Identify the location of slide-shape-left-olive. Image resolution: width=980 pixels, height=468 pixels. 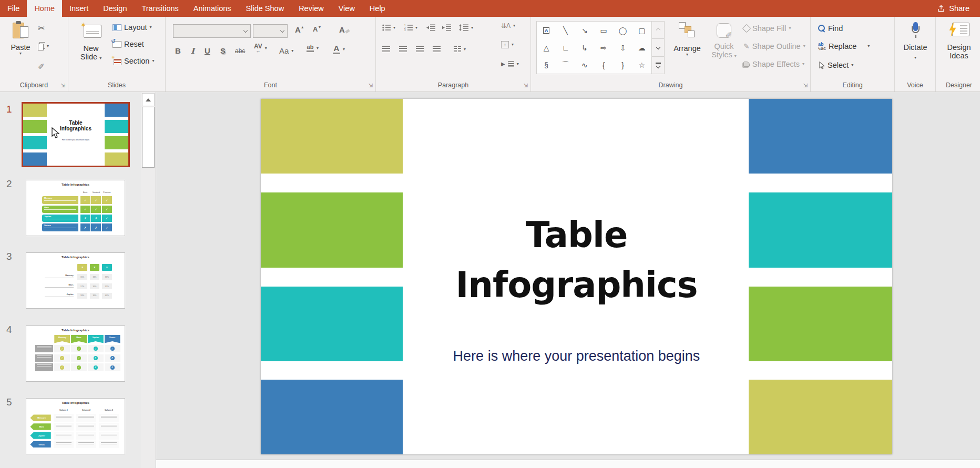
(332, 136).